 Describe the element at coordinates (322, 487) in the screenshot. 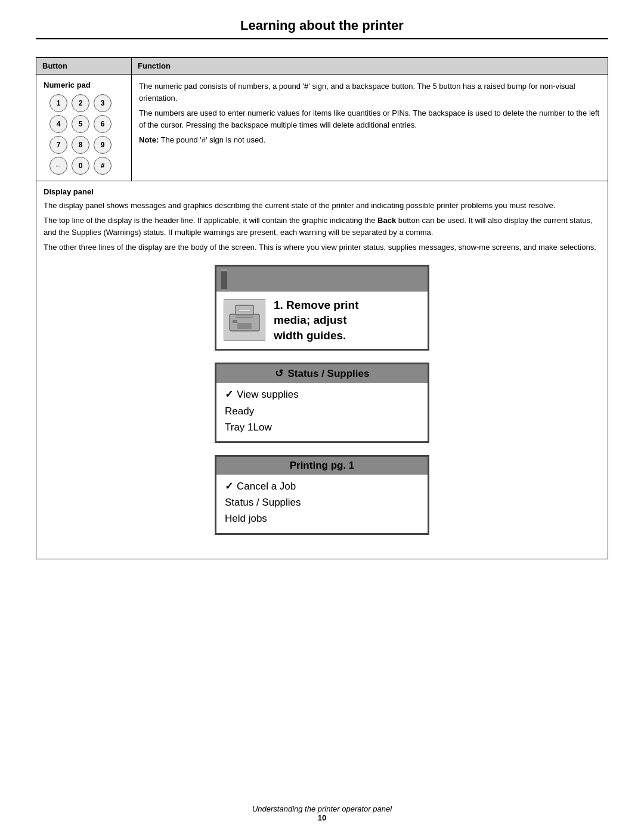

I see `screen3-line1: ✓ Cancel a Job` at that location.